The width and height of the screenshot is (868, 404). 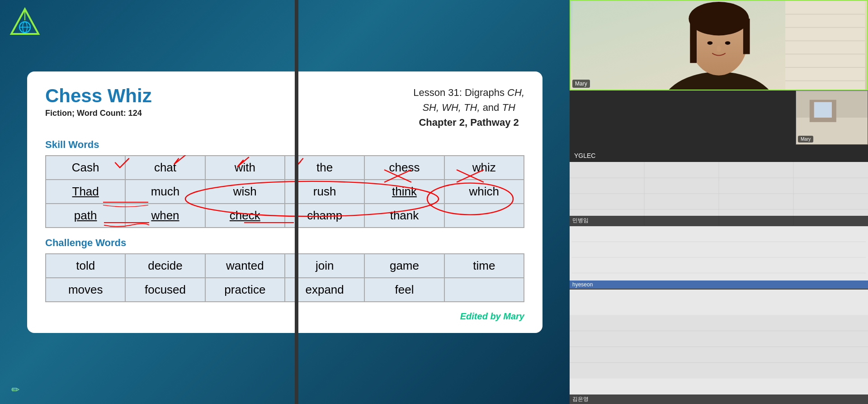 I want to click on logo, so click(x=25, y=23).